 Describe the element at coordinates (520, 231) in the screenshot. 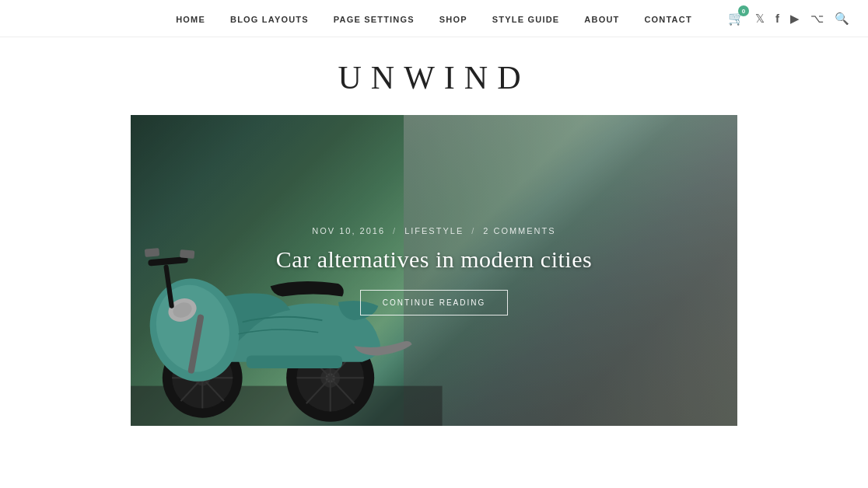

I see `hero-comments: 2 COMMENTS` at that location.